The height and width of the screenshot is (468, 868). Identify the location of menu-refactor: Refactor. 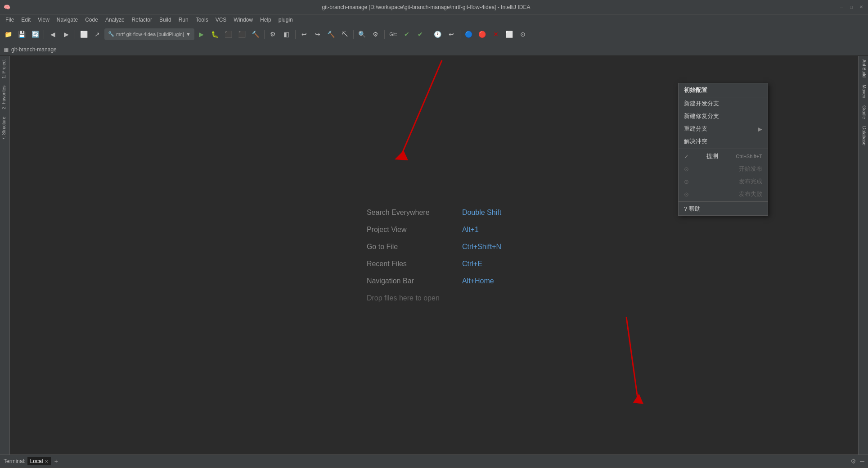
(142, 20).